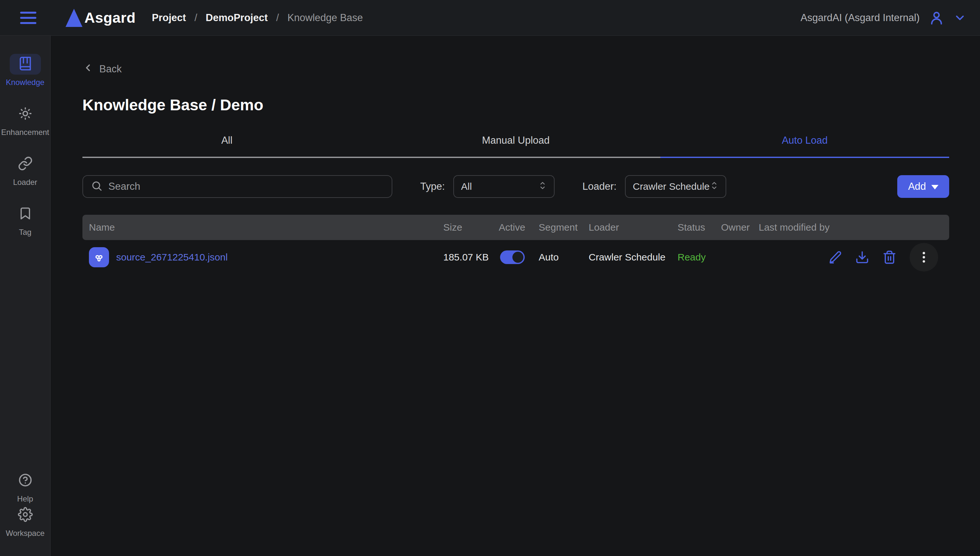 This screenshot has width=980, height=556. I want to click on tab-bar: All Manual Upload Auto Load, so click(516, 147).